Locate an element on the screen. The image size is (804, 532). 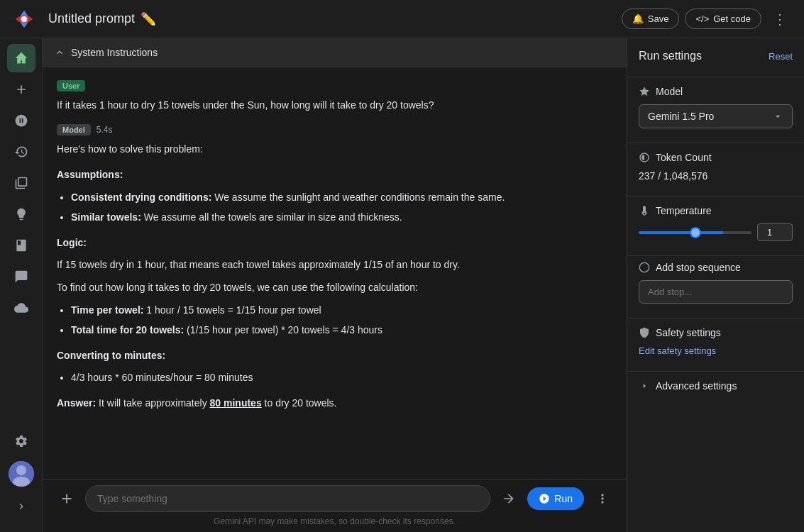
run-settings-title: Run settings is located at coordinates (670, 56).